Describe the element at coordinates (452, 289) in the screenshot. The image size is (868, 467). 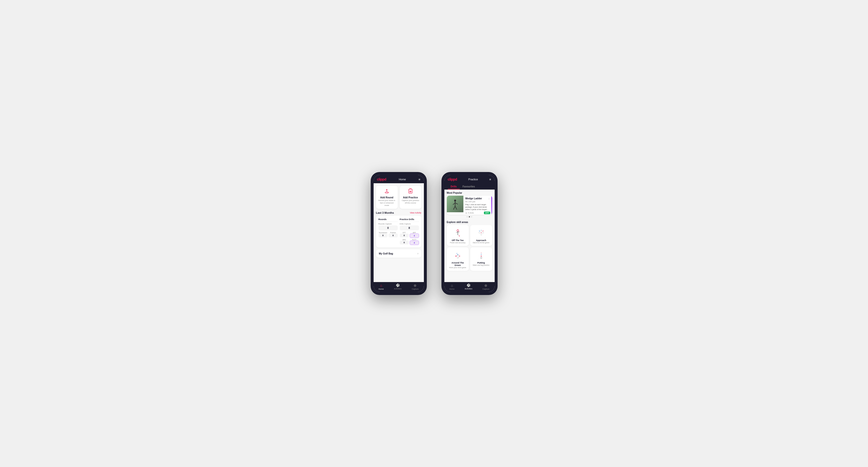
I see `home2-nav-label: Home` at that location.